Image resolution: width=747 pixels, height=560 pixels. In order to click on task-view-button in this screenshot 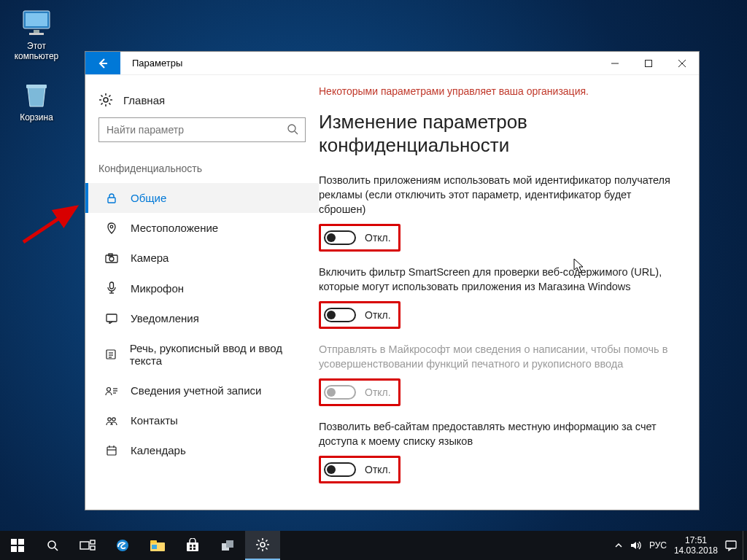, I will do `click(88, 545)`.